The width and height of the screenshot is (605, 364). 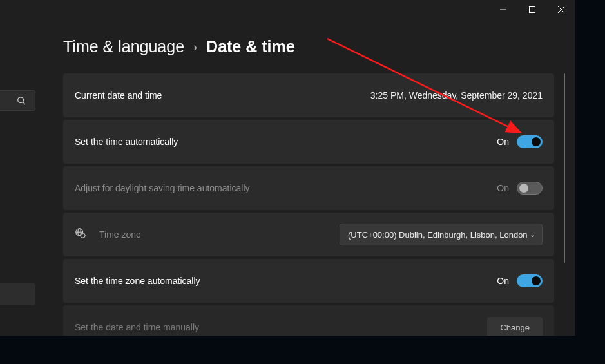 I want to click on toggle-dst-auto, so click(x=530, y=188).